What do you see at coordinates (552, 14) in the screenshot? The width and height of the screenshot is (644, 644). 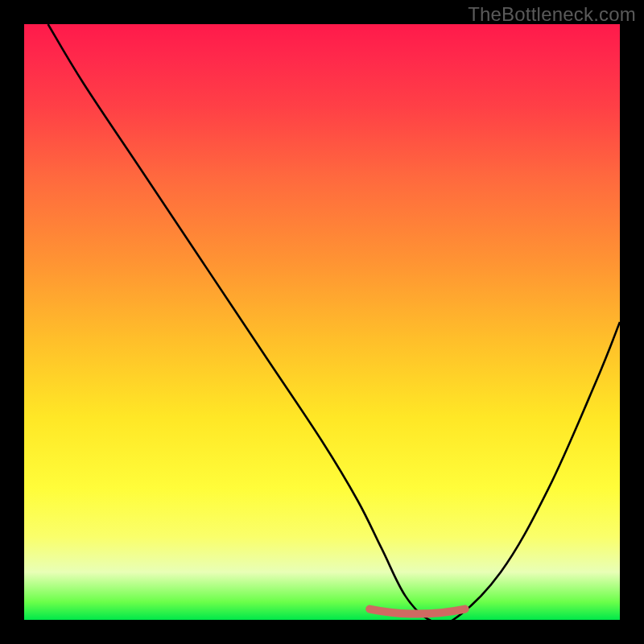 I see `watermark-text: TheBottleneck.com` at bounding box center [552, 14].